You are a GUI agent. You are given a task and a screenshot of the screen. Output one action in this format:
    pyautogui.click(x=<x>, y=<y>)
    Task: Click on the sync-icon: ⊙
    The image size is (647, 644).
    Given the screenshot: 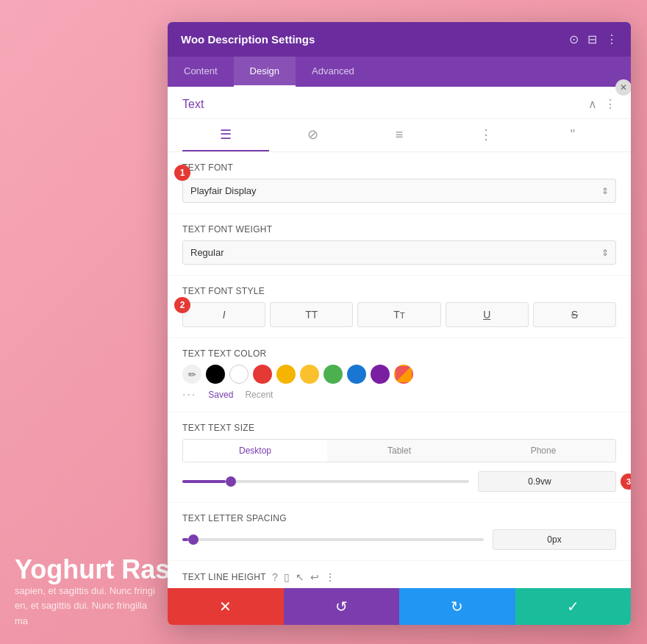 What is the action you would take?
    pyautogui.click(x=573, y=40)
    